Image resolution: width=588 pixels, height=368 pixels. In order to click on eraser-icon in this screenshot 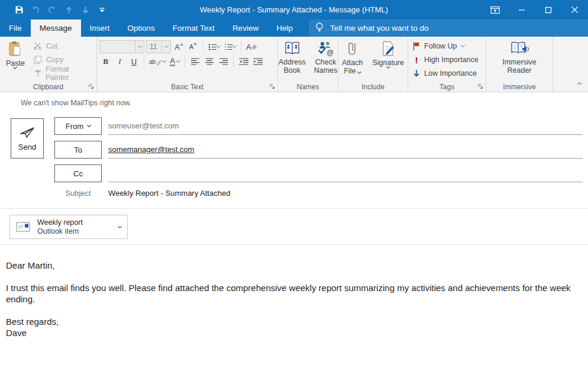, I will do `click(254, 47)`.